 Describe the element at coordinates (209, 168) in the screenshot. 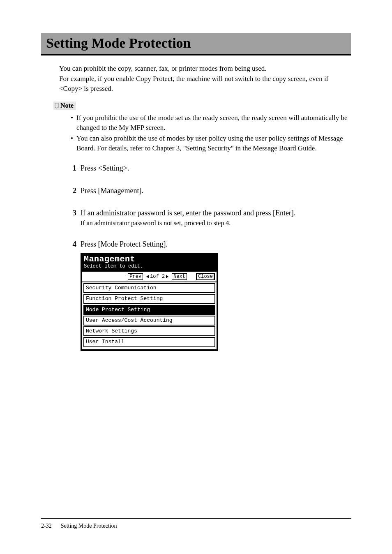

I see `step-1: 1 Press <Setting>.` at that location.